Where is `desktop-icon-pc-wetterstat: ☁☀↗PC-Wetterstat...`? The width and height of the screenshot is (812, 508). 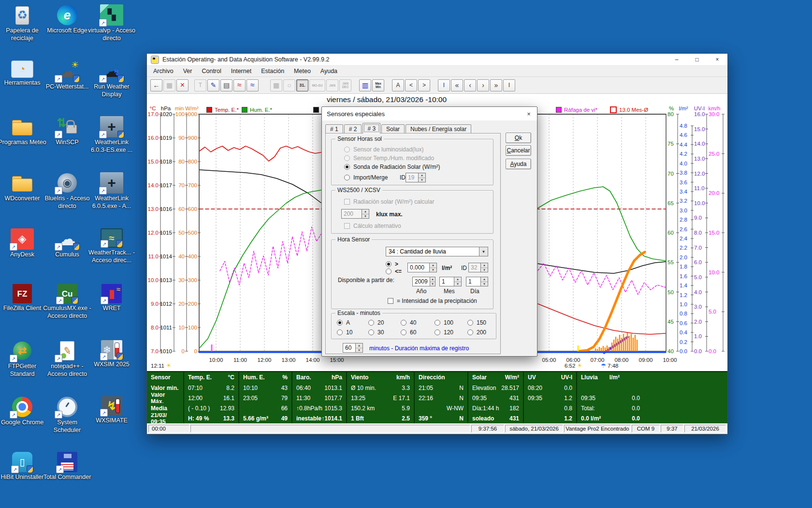 desktop-icon-pc-wetterstat: ☁☀↗PC-Wetterstat... is located at coordinates (67, 75).